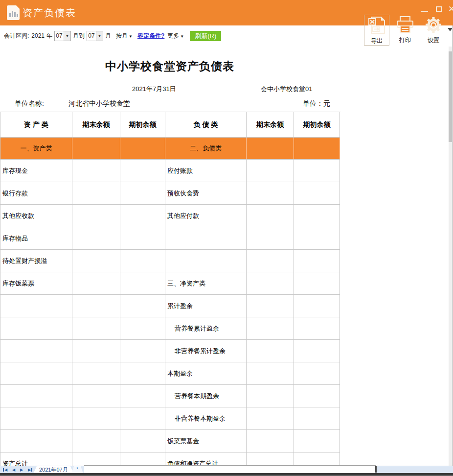 The width and height of the screenshot is (453, 476). Describe the element at coordinates (36, 193) in the screenshot. I see `asset-item: 银行存款` at that location.